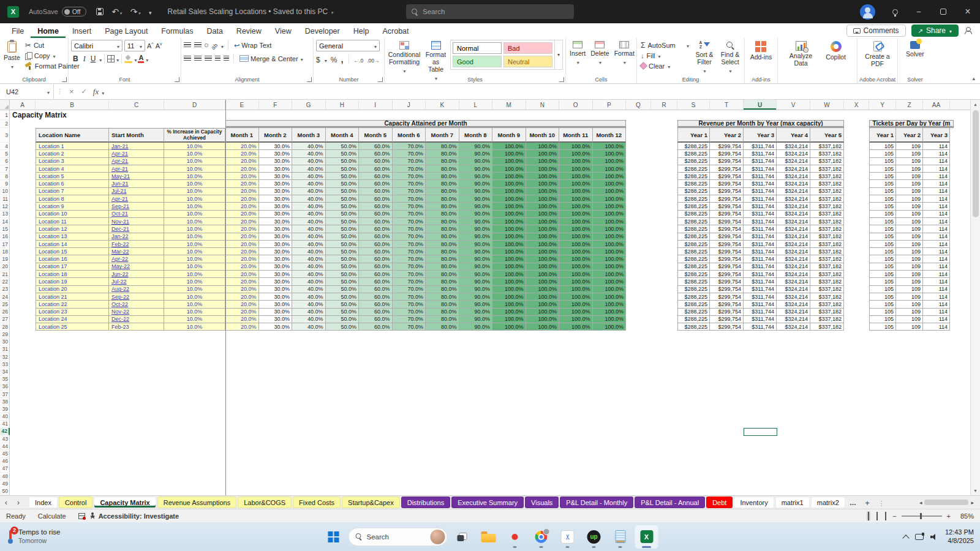  I want to click on column-header-P: P, so click(610, 105).